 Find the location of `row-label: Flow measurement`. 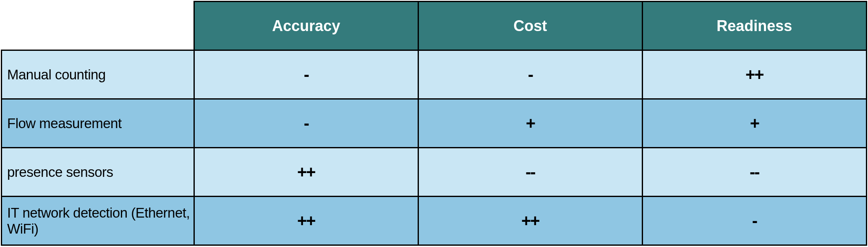

row-label: Flow measurement is located at coordinates (98, 124).